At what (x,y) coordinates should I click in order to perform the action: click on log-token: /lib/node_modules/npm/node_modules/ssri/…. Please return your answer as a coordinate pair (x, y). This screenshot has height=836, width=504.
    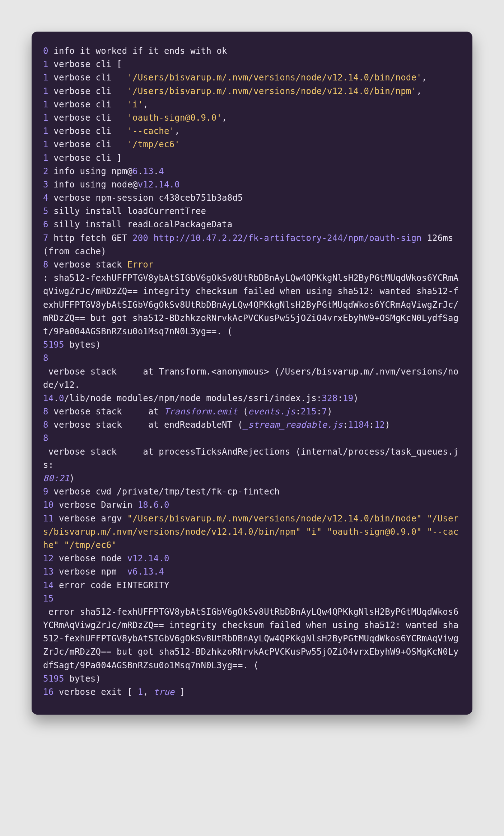
    Looking at the image, I should click on (193, 398).